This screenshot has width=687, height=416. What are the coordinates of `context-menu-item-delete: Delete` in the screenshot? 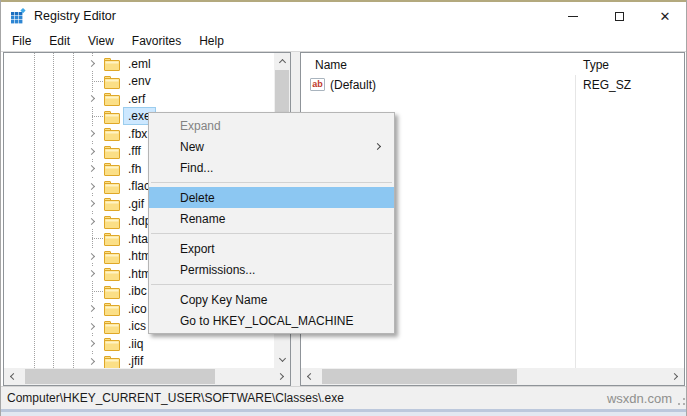 It's located at (272, 198).